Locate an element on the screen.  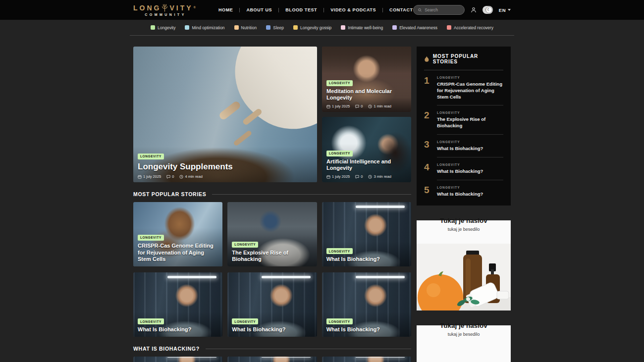
category-nutrition: Nutrition is located at coordinates (246, 28).